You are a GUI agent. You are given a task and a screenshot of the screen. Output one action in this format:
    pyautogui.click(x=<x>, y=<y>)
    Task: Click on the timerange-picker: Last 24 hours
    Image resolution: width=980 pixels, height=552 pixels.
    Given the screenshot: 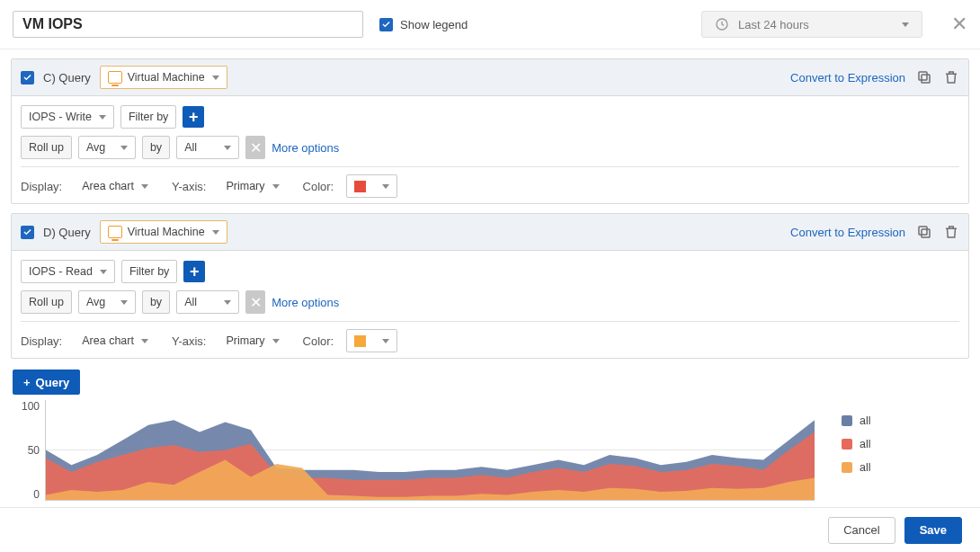 What is the action you would take?
    pyautogui.click(x=812, y=24)
    